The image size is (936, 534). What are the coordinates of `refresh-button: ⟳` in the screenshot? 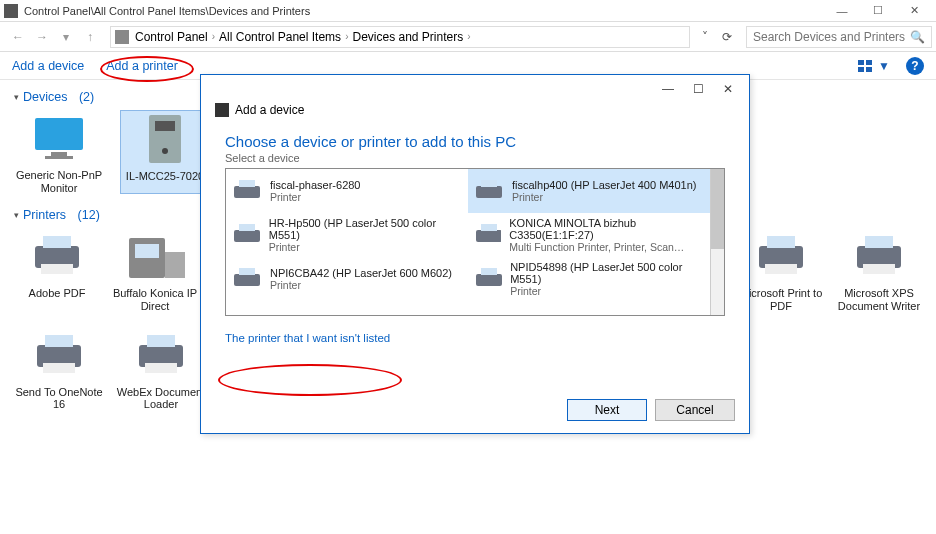 It's located at (727, 37).